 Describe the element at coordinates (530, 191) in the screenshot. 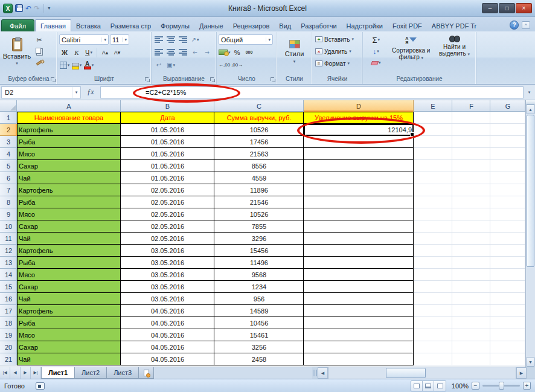

I see `vertical-scroll-thumb` at that location.